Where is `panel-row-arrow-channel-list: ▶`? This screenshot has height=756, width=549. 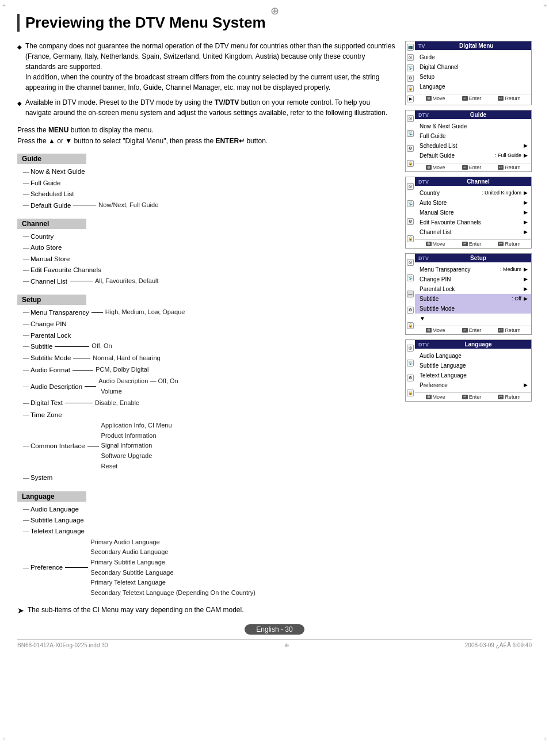
panel-row-arrow-channel-list: ▶ is located at coordinates (526, 232).